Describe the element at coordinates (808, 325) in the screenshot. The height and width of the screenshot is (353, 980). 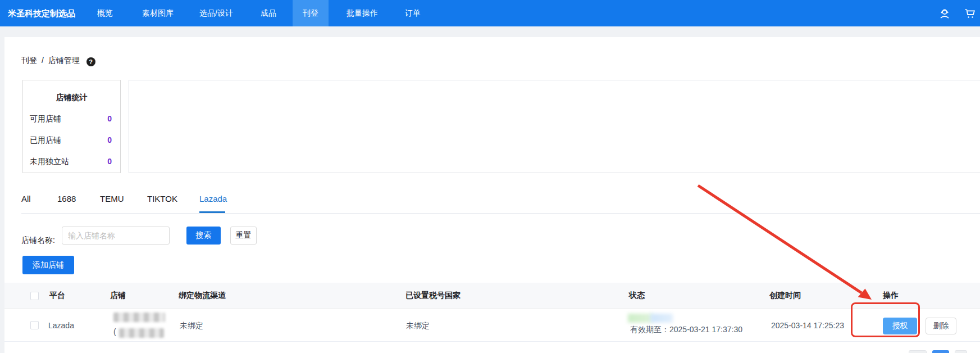
I see `row-created-at: 2025-03-14 17:25:23` at that location.